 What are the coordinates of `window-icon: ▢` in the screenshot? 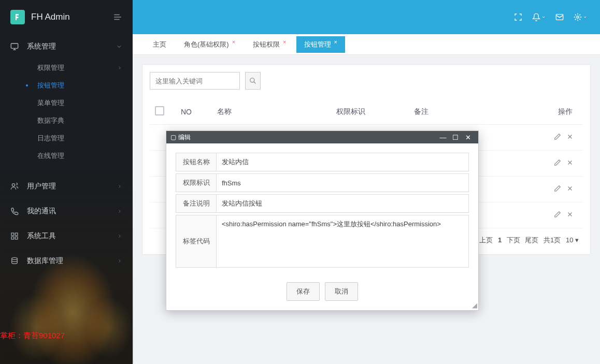 It's located at (173, 137).